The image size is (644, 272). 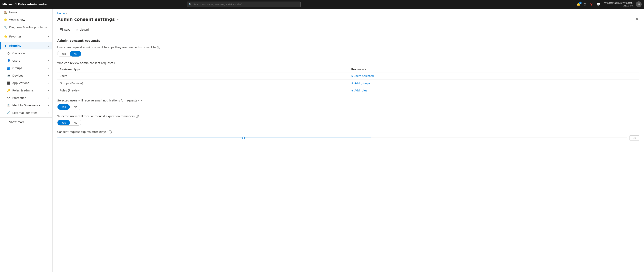 I want to click on toolbar: 💾 Save ✕ Discard, so click(x=348, y=30).